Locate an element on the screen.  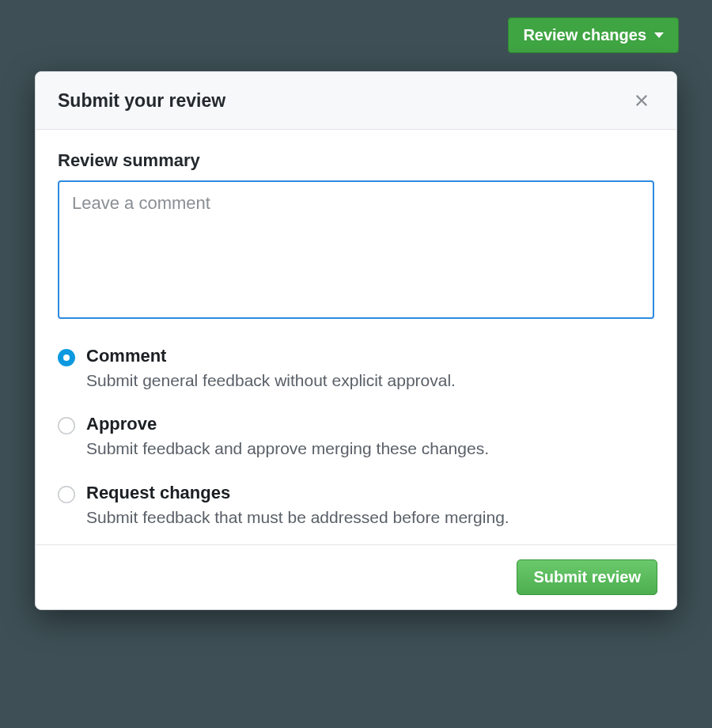
review-summary-label: Review summary is located at coordinates (356, 161).